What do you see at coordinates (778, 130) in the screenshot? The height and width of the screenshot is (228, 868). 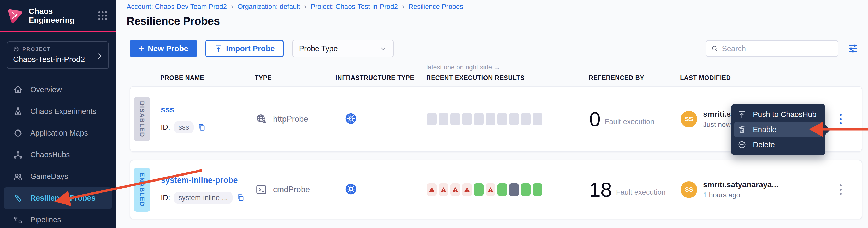 I see `row-context-menu: Push to ChaosHub Enable Delete` at bounding box center [778, 130].